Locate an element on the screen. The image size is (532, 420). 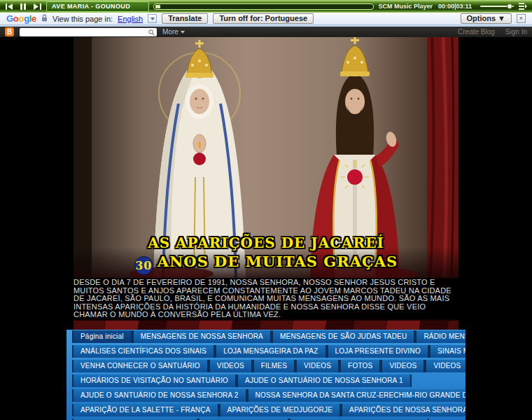
menu-button: RÁDIO MENSAGEIRA DA PAZ is located at coordinates (440, 337).